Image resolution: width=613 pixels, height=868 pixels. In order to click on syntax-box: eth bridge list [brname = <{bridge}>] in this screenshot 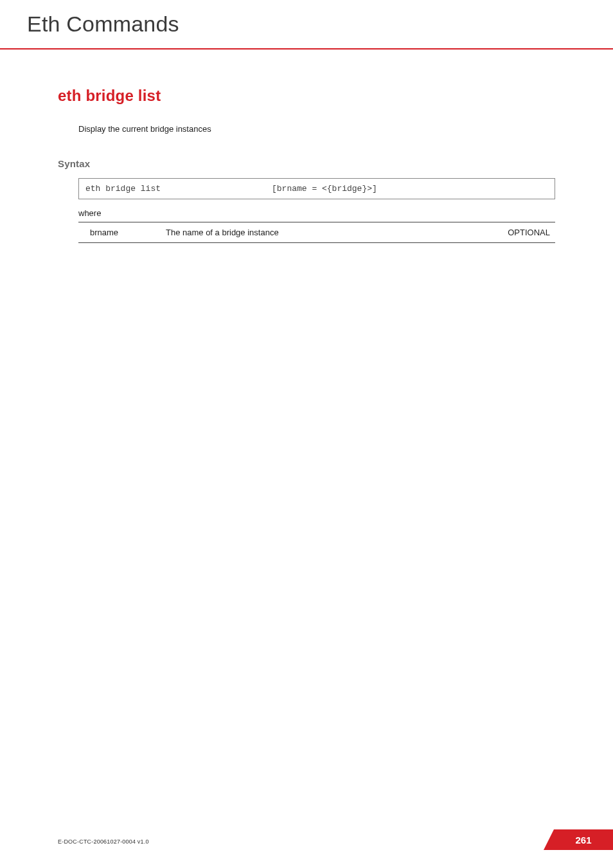, I will do `click(317, 189)`.